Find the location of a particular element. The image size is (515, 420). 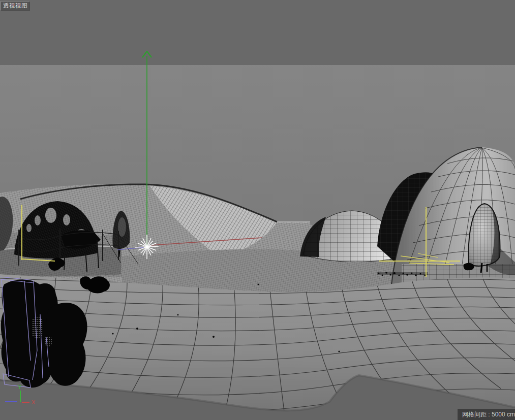

view-label: 透视视图 is located at coordinates (15, 6).